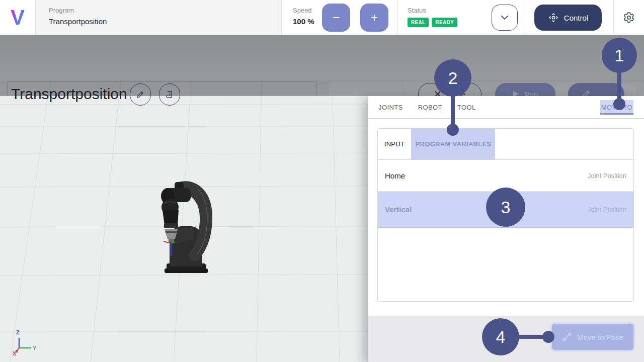 The image size is (644, 362). What do you see at coordinates (501, 337) in the screenshot?
I see `step-4-badge: 4` at bounding box center [501, 337].